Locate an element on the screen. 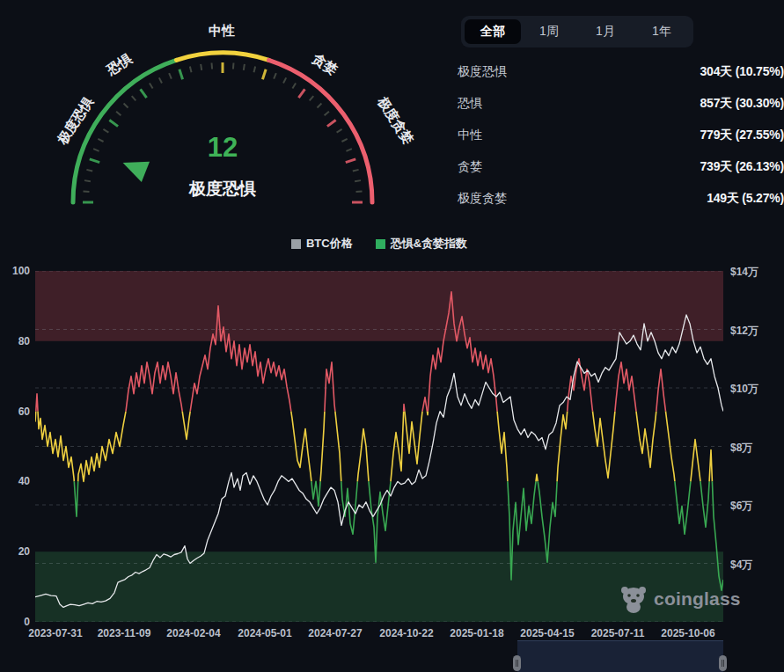 Image resolution: width=784 pixels, height=672 pixels. stat-value: 857天 (30.30%) is located at coordinates (743, 104).